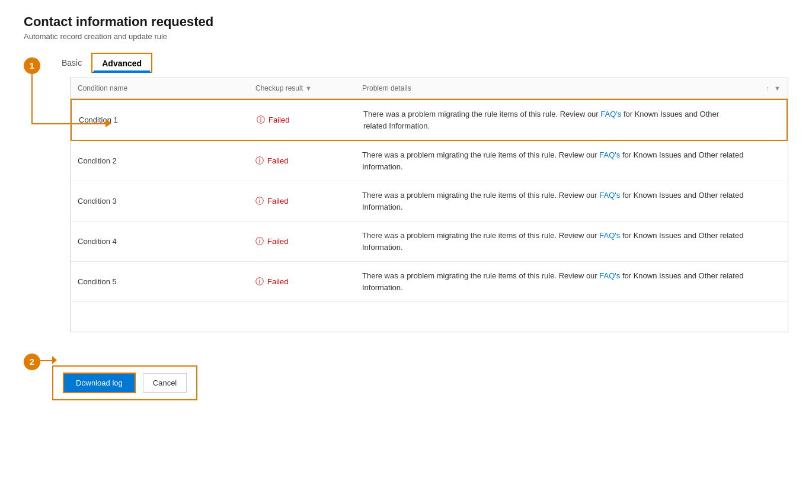  Describe the element at coordinates (122, 63) in the screenshot. I see `tab-advanced: Advanced` at that location.